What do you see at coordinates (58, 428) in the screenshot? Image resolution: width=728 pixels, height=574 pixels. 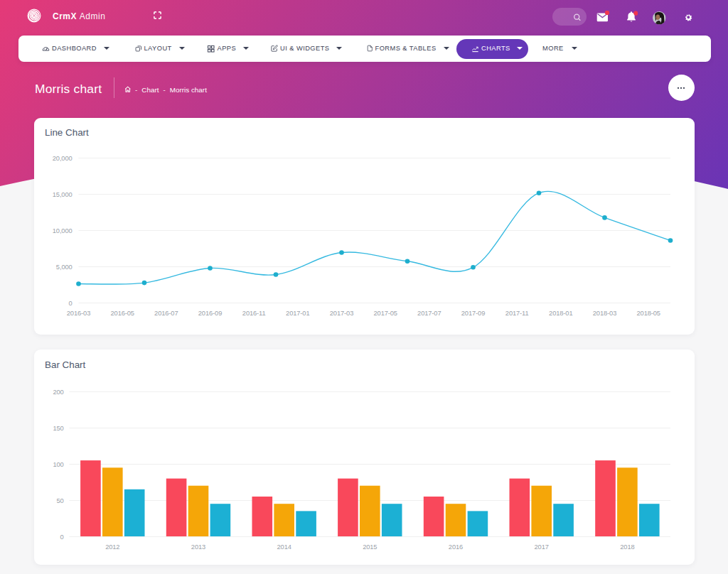 I see `svg-text: 150` at bounding box center [58, 428].